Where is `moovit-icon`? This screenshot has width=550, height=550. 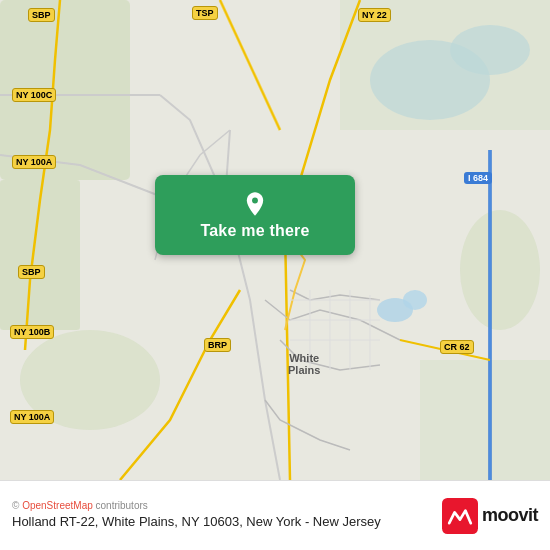 moovit-icon is located at coordinates (460, 516).